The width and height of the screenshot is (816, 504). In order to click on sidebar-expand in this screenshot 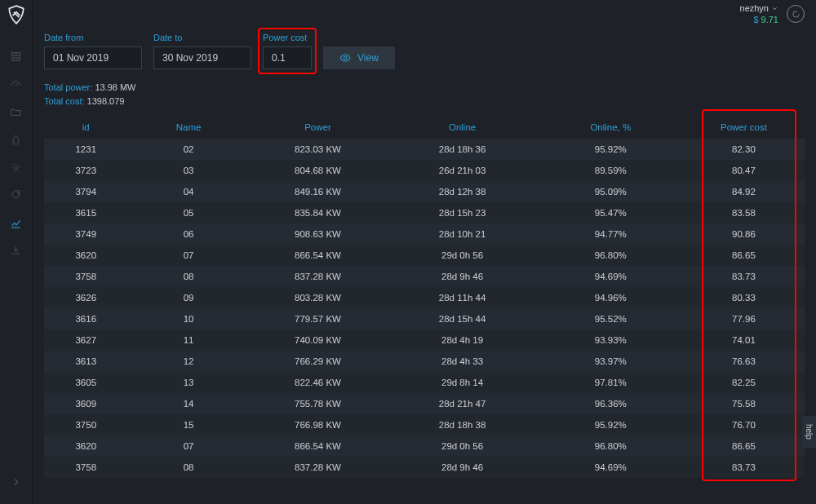, I will do `click(16, 482)`.